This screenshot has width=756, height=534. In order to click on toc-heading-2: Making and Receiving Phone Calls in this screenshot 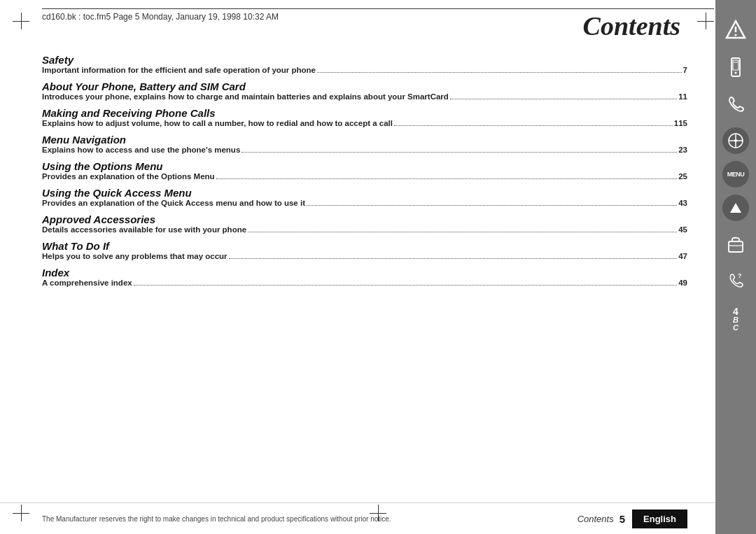, I will do `click(365, 113)`.